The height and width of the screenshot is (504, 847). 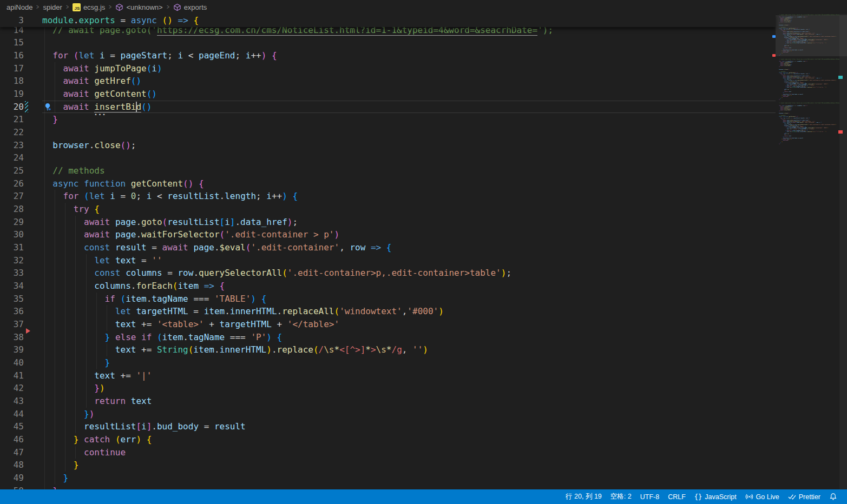 What do you see at coordinates (811, 36) in the screenshot?
I see `minimap-slider` at bounding box center [811, 36].